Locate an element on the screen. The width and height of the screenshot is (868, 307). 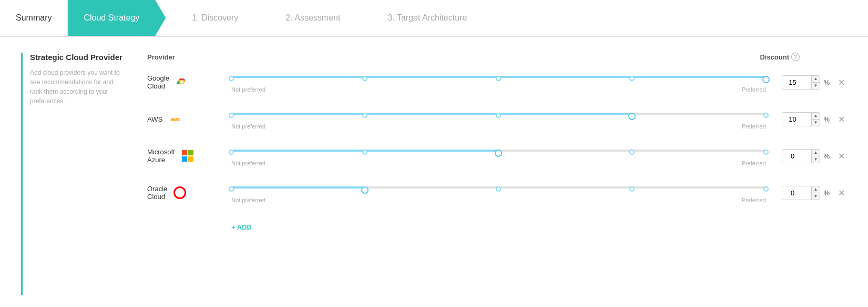
aws-name-cell: AWS aws is located at coordinates (189, 119).